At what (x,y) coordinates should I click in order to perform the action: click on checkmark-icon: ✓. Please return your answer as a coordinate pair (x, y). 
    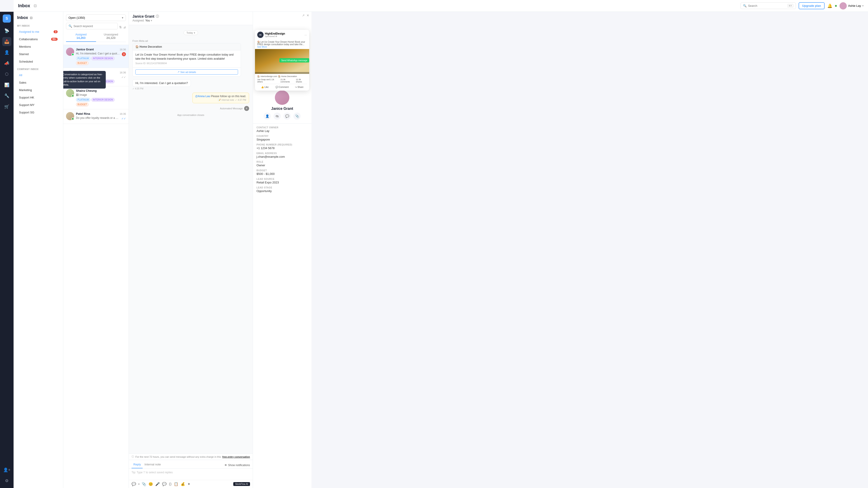
    Looking at the image, I should click on (236, 100).